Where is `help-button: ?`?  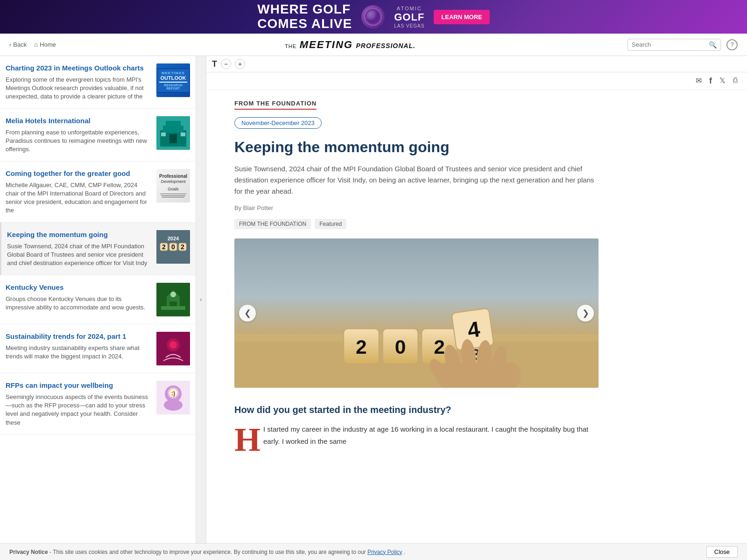 help-button: ? is located at coordinates (732, 45).